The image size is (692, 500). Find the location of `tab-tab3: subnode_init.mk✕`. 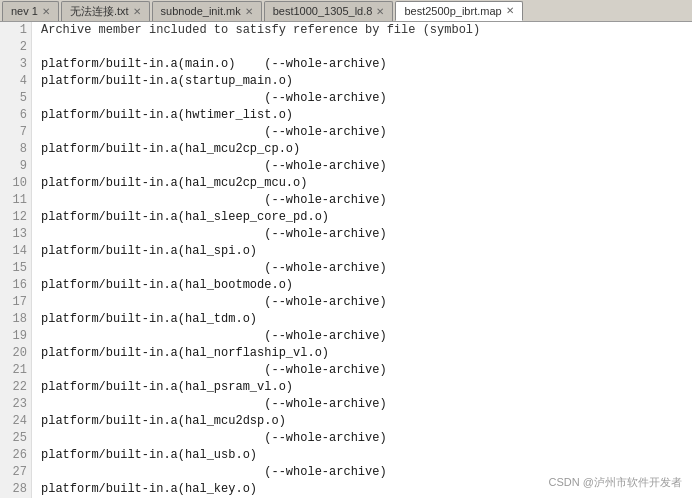

tab-tab3: subnode_init.mk✕ is located at coordinates (207, 11).